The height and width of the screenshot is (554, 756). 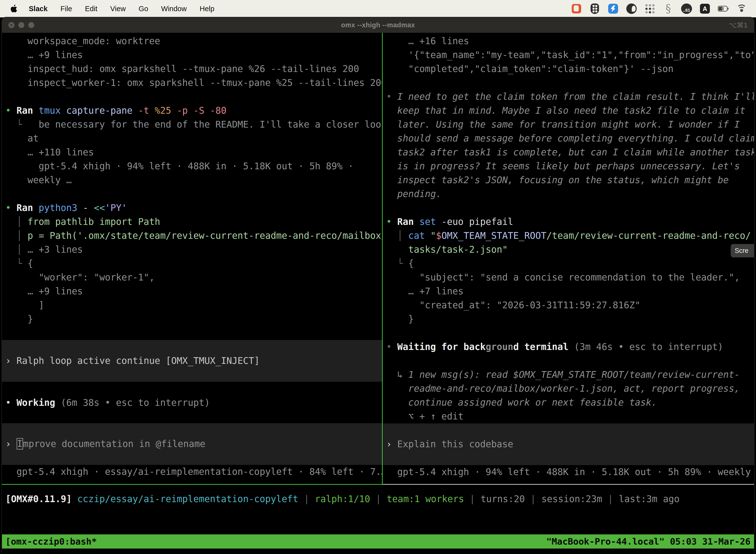 I want to click on terminal-line: pending., so click(x=568, y=194).